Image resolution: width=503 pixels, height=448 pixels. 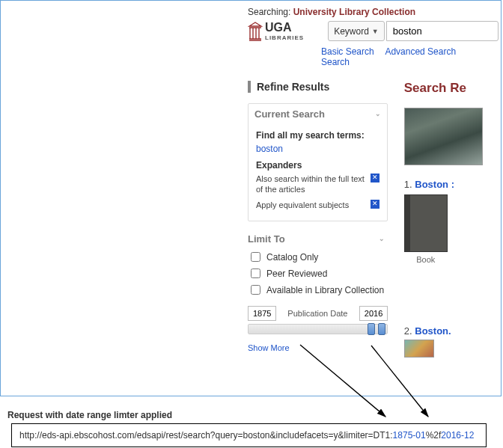 I want to click on result-number: 1., so click(x=409, y=184).